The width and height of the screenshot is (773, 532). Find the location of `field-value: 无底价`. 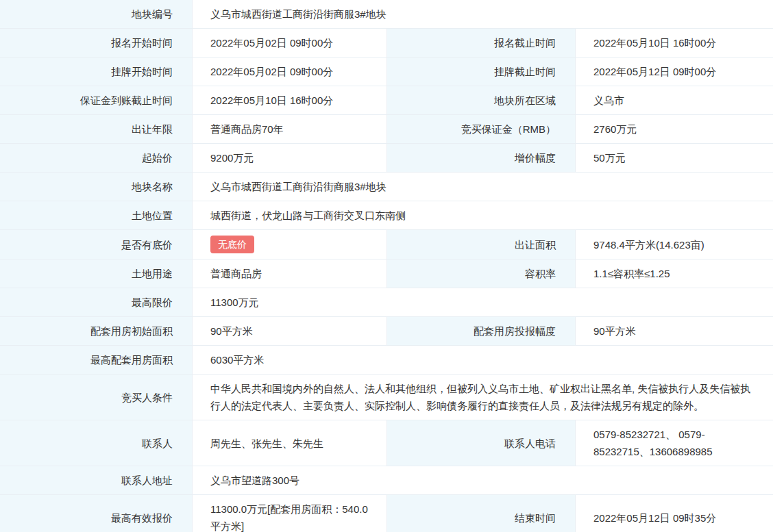

field-value: 无底价 is located at coordinates (290, 244).